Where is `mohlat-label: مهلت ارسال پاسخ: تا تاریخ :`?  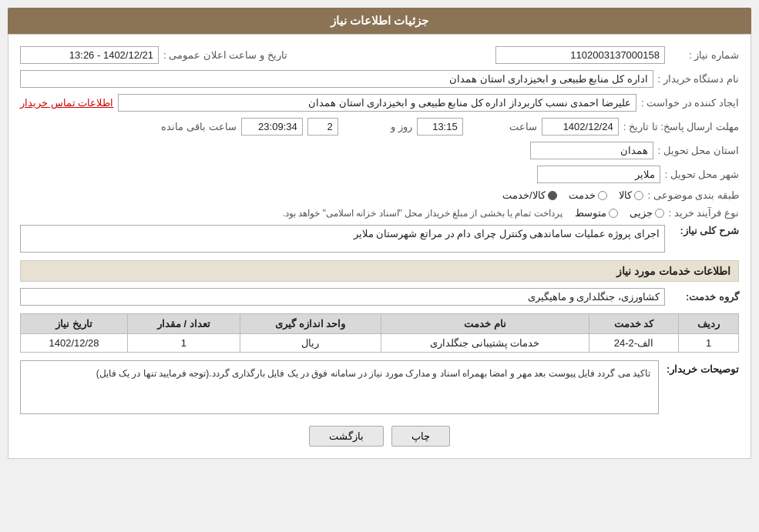 mohlat-label: مهلت ارسال پاسخ: تا تاریخ : is located at coordinates (681, 126).